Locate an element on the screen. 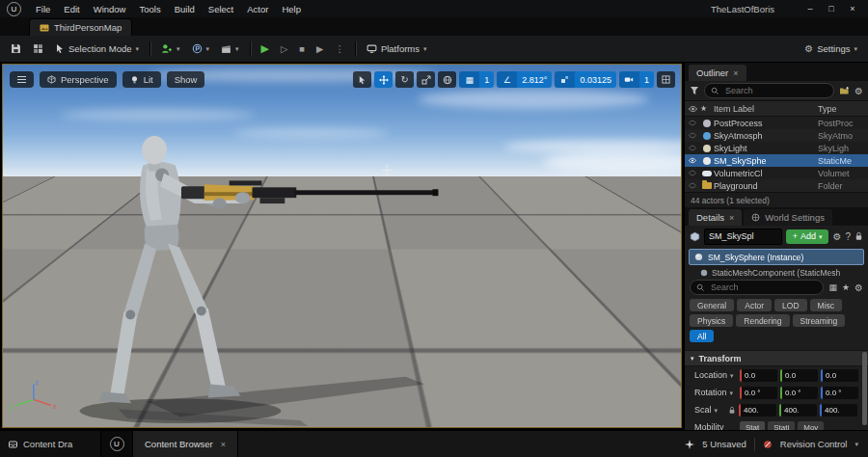  camera-speed-control: 1 is located at coordinates (637, 79).